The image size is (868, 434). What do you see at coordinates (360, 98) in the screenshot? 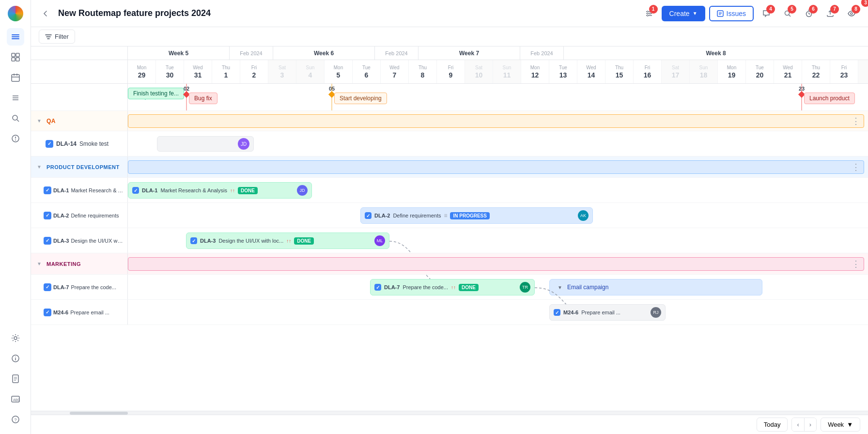
I see `milestone-label-startdev: Start developing` at bounding box center [360, 98].